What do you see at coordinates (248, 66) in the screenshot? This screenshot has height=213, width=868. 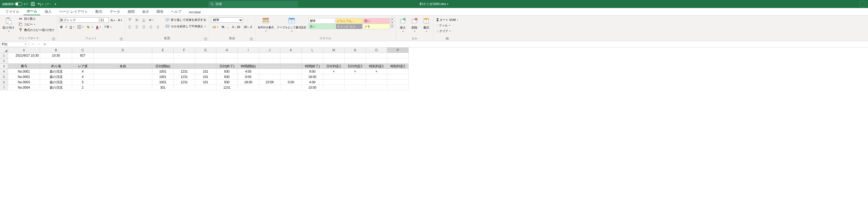 I see `cell-I3: 時間(開始)` at bounding box center [248, 66].